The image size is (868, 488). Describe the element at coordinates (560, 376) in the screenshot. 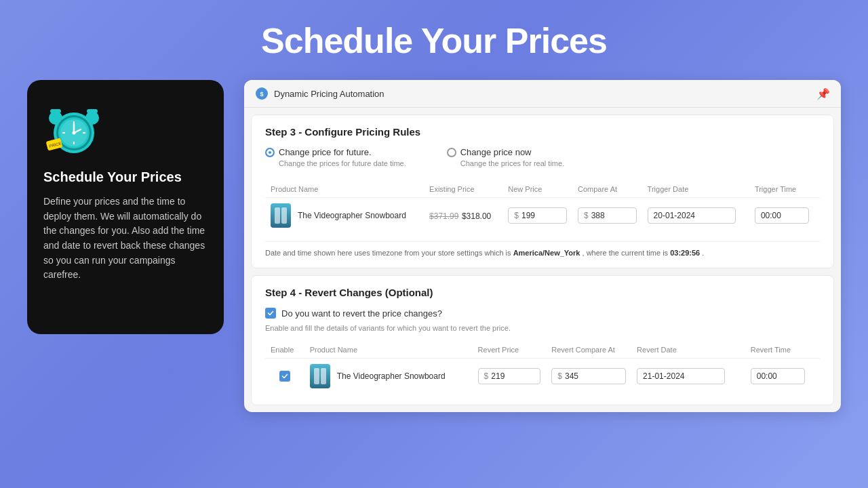

I see `revert-compare-symbol: $` at that location.